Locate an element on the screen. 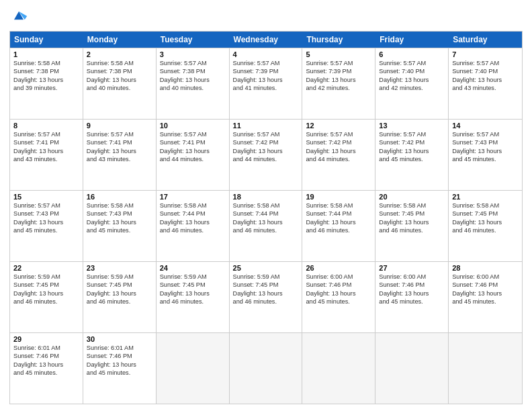  header-day-tuesday: Tuesday is located at coordinates (193, 40).